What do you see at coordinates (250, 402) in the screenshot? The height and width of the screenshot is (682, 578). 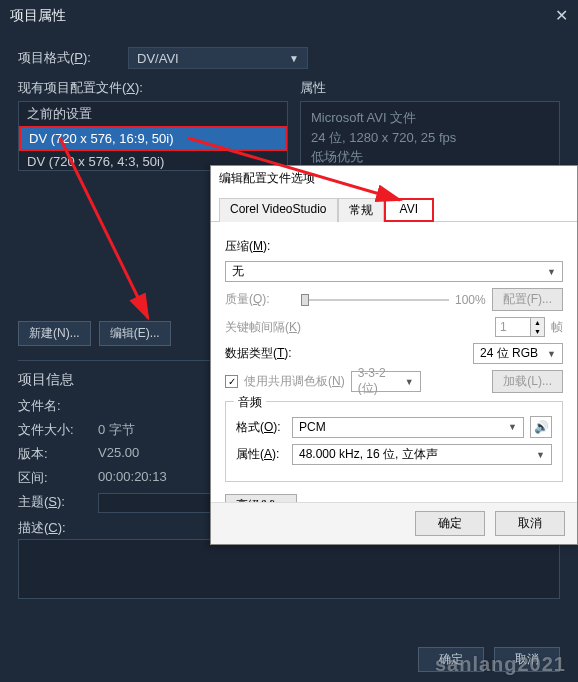 I see `audio-group-label: 音频` at bounding box center [250, 402].